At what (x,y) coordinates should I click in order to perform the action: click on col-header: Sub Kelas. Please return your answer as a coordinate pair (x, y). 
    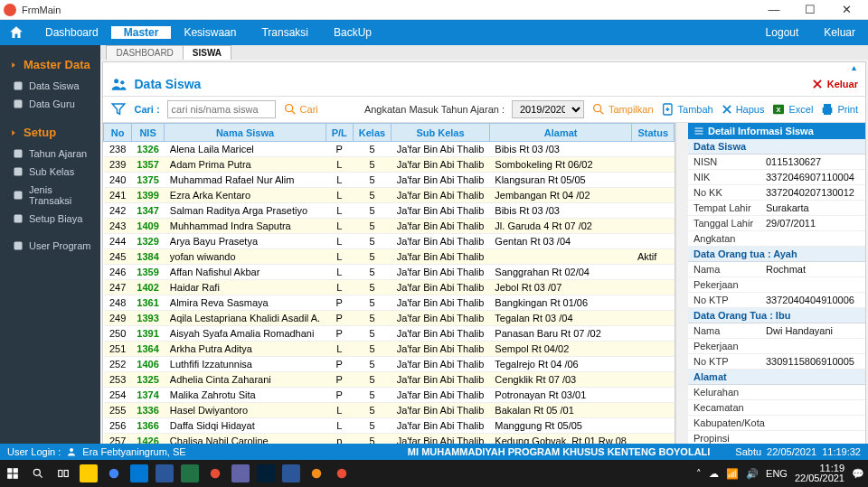
    Looking at the image, I should click on (441, 133).